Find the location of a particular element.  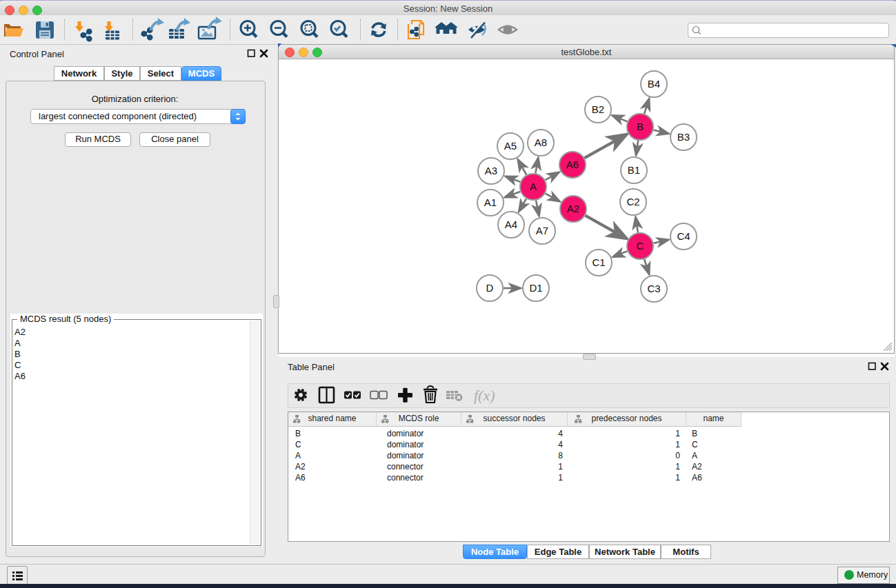

svg-text: A6 is located at coordinates (573, 164).